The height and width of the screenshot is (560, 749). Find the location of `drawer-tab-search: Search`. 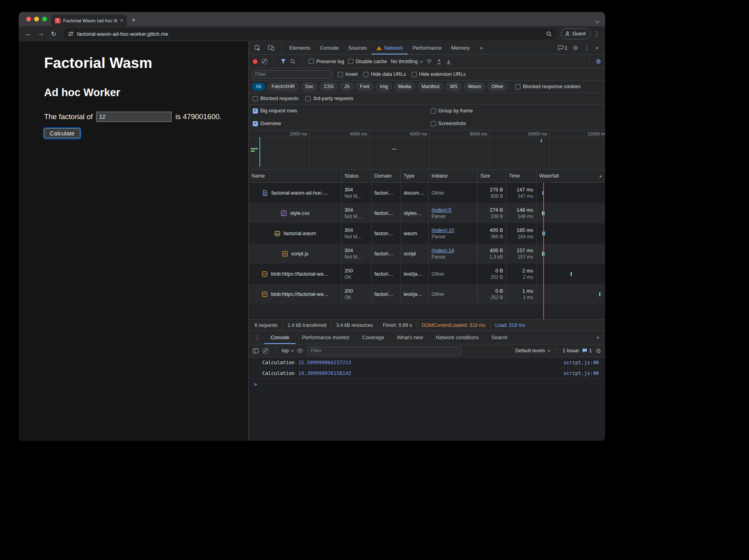

drawer-tab-search: Search is located at coordinates (500, 338).